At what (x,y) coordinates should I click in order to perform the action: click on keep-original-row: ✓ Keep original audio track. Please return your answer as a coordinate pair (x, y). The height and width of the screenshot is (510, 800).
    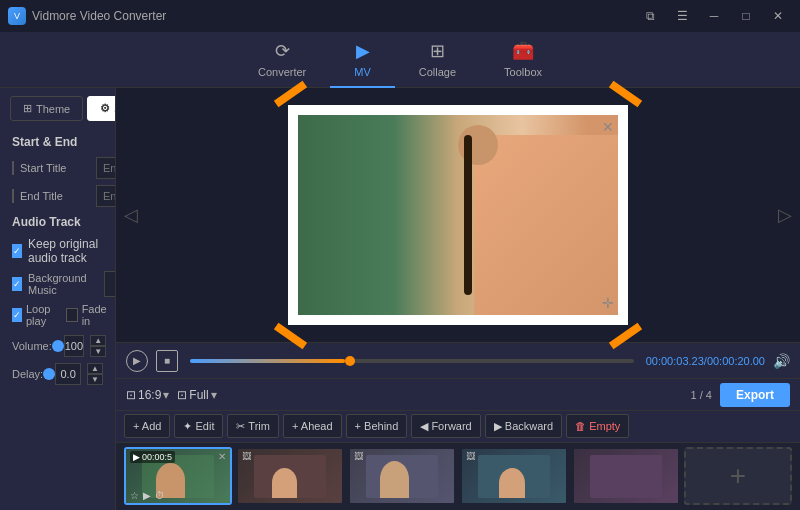
    Looking at the image, I should click on (58, 251).